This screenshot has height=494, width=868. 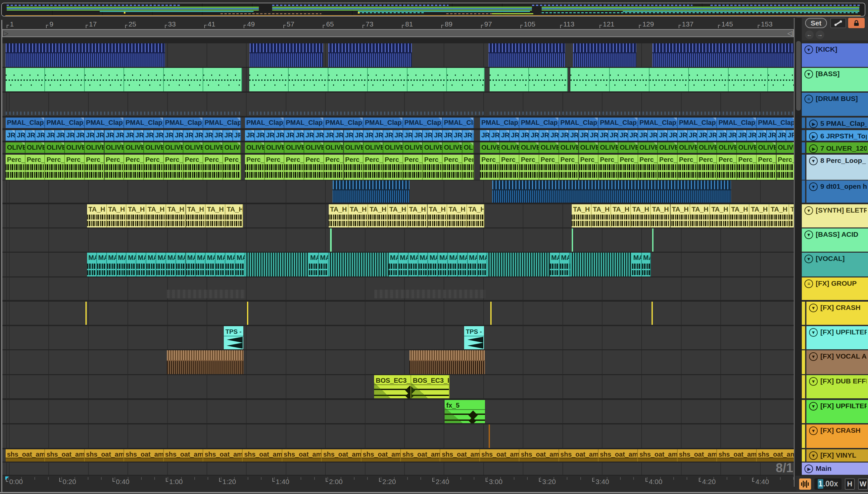 I want to click on lane-5-pmal-clap: PMAL_Clap_PMAL_Clap_PMAL_Clap_PMAL_Clap_…, so click(x=398, y=123).